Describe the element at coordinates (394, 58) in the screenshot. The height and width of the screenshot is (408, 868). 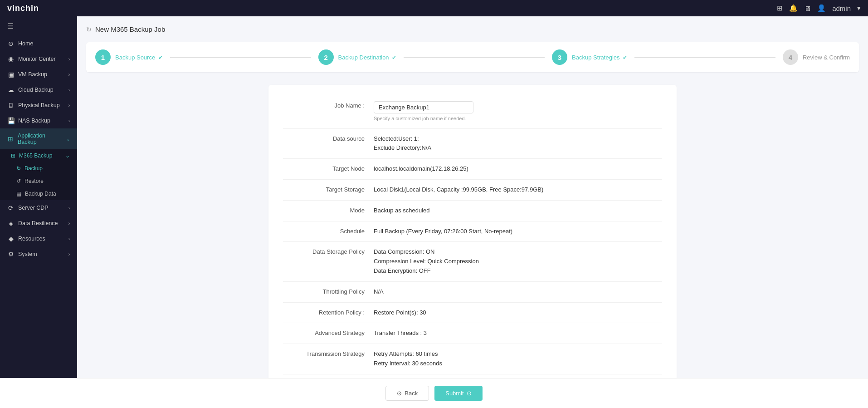
I see `check-icon-2: ✔` at that location.